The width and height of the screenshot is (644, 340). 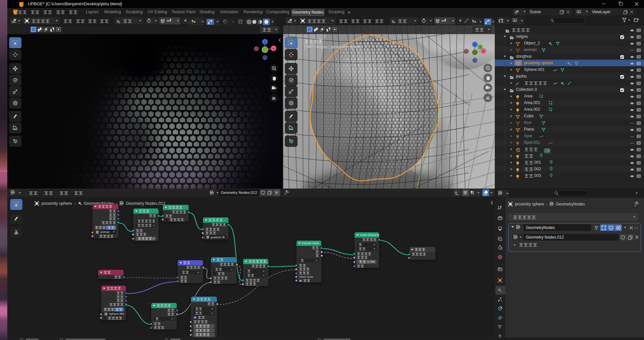 I want to click on svg-text: Y, so click(x=480, y=47).